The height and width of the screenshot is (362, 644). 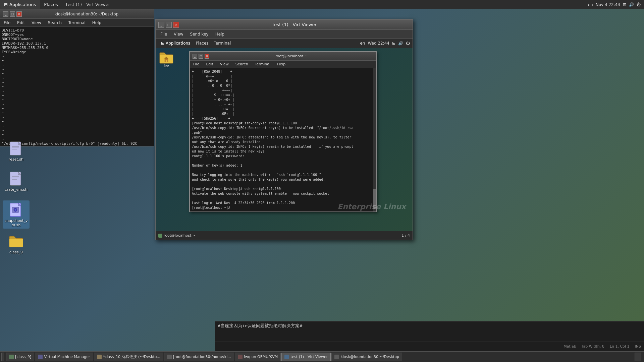 What do you see at coordinates (201, 56) in the screenshot?
I see `inner-term-maximize: □` at bounding box center [201, 56].